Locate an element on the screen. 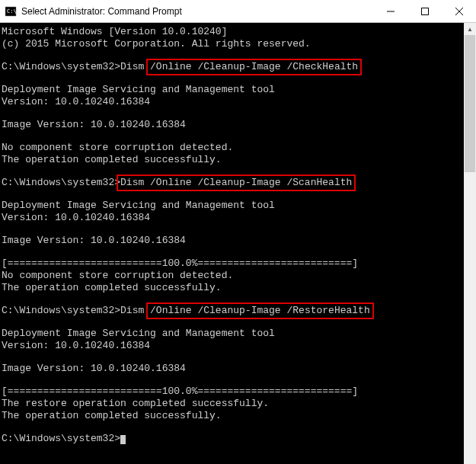 The width and height of the screenshot is (476, 464). app-icon: C:\ is located at coordinates (11, 11).